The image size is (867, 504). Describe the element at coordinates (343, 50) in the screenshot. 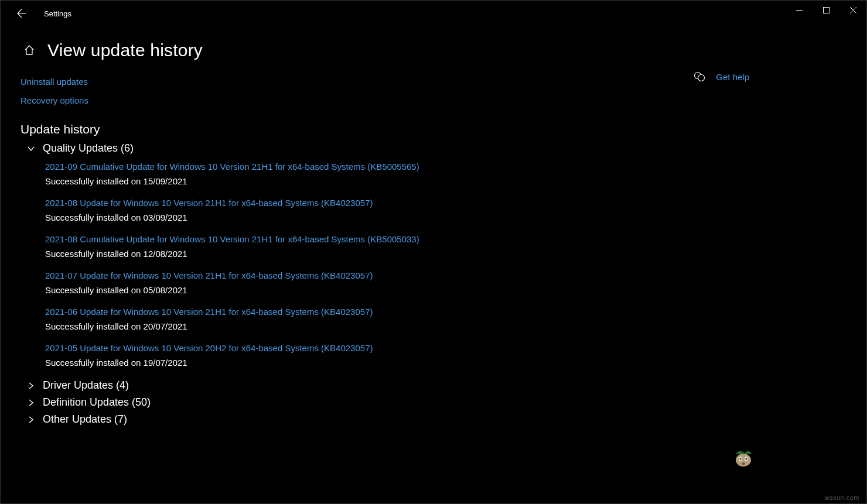

I see `page-title-row: View update history` at that location.